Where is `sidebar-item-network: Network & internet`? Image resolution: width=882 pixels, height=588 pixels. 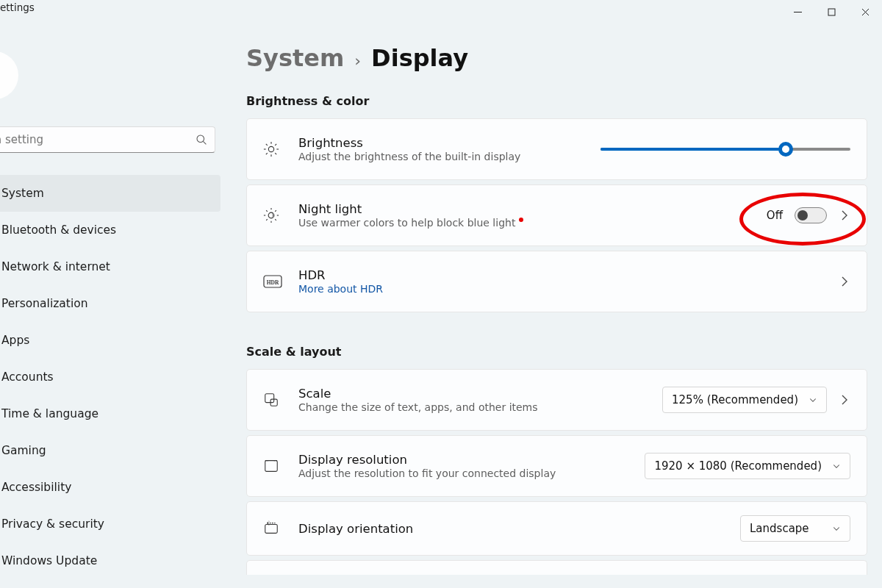 sidebar-item-network: Network & internet is located at coordinates (110, 267).